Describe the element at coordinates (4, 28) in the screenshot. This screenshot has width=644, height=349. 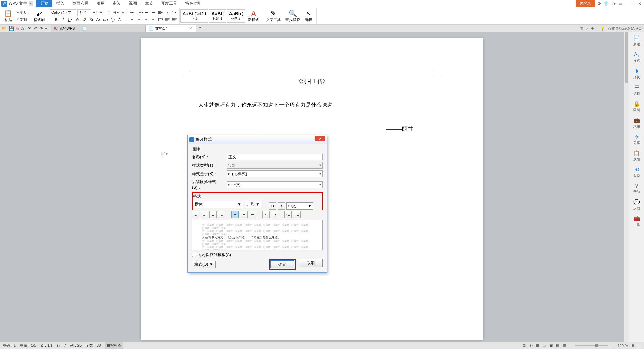
I see `open-icon: 📂` at that location.